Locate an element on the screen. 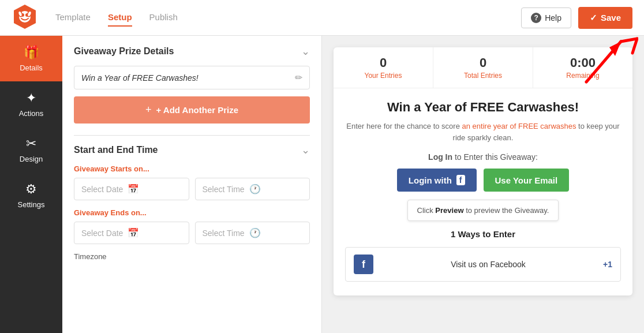 This screenshot has width=644, height=333. login-buttons: Login with f Use Your Email is located at coordinates (483, 180).